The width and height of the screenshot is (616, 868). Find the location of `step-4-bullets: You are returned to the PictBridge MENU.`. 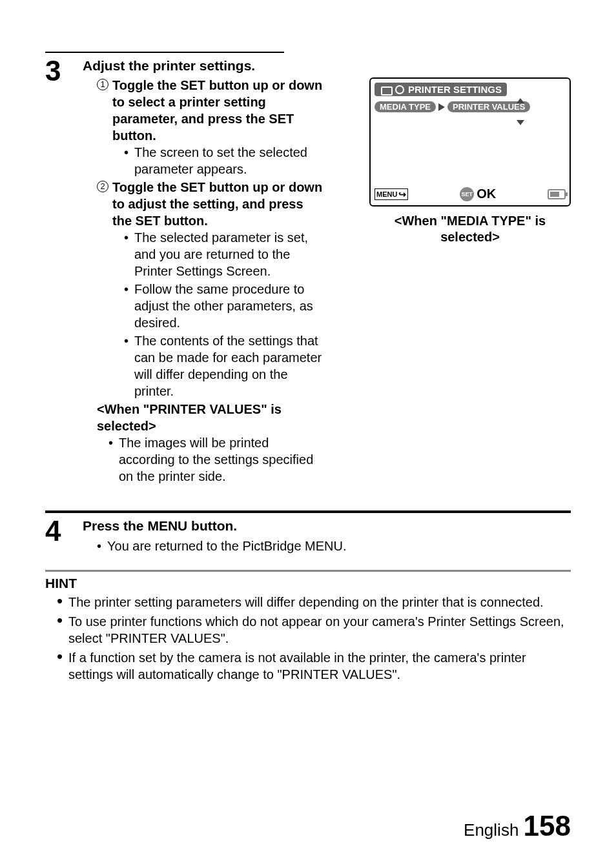

step-4-bullets: You are returned to the PictBridge MENU. is located at coordinates (327, 546).